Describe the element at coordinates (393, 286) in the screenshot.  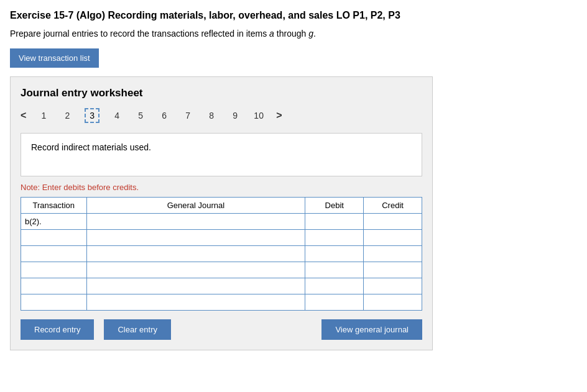
I see `row-5-credit-input` at that location.